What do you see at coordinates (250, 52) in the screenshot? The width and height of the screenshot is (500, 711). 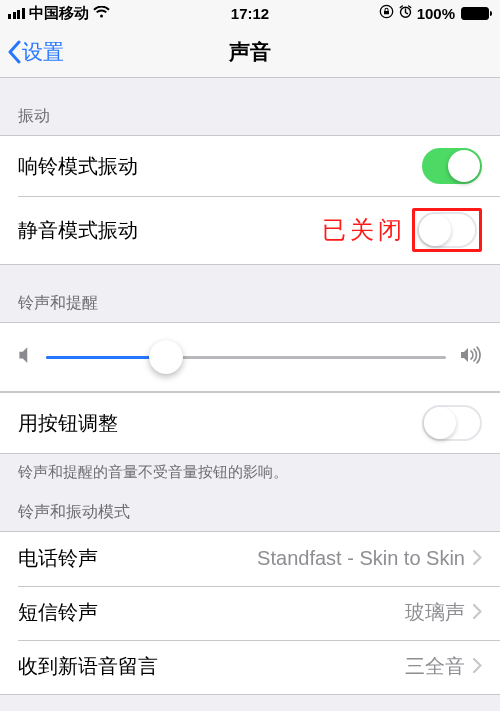 I see `page-title: 声音` at bounding box center [250, 52].